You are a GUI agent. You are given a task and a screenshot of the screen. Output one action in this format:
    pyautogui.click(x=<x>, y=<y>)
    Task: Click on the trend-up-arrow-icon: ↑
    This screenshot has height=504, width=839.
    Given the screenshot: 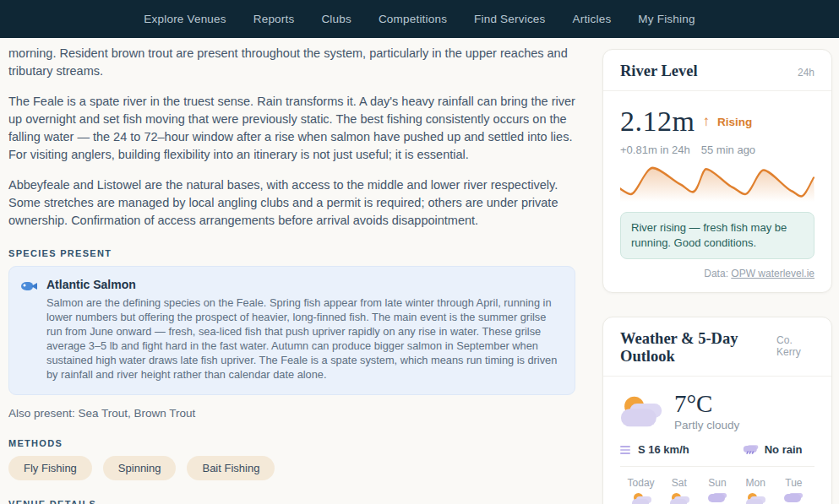 What is the action you would take?
    pyautogui.click(x=706, y=122)
    